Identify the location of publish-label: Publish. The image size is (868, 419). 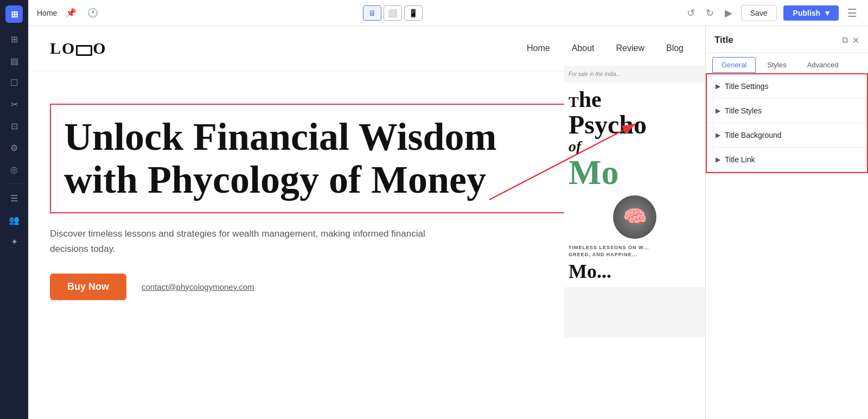
(807, 13).